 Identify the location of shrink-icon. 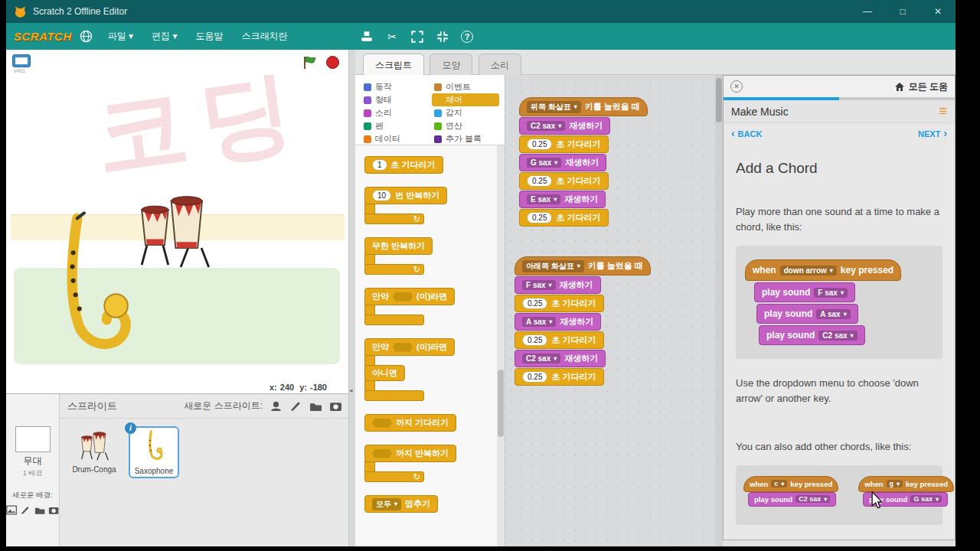
(443, 37).